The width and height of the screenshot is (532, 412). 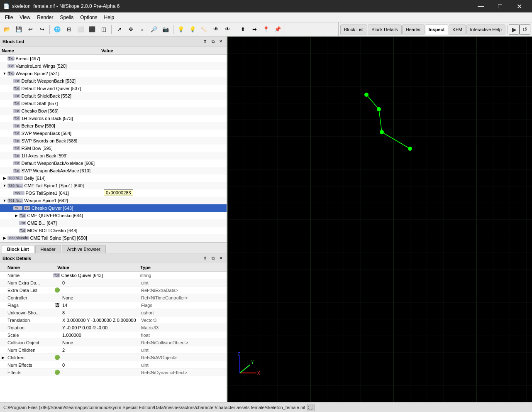 What do you see at coordinates (113, 231) in the screenshot?
I see `tree-row: TxtMOV BOLTChesko [648]` at bounding box center [113, 231].